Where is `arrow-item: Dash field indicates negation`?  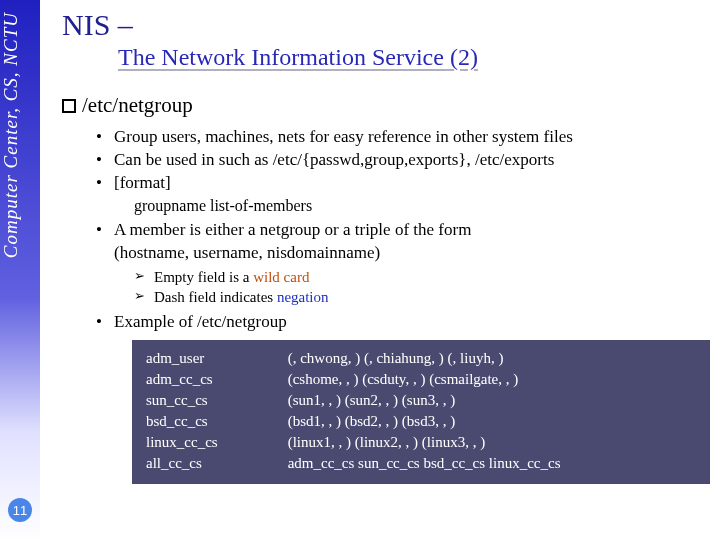
arrow-item: Dash field indicates negation is located at coordinates (421, 297).